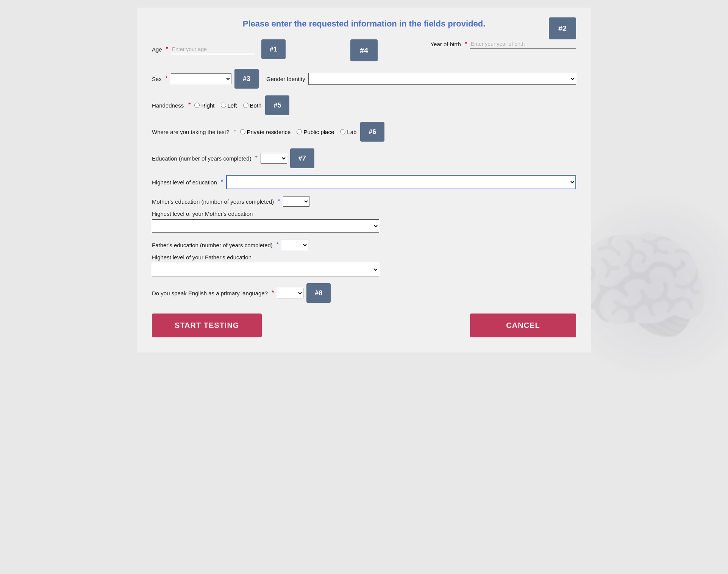  I want to click on gender-group: Gender Identity Male Female Non-binary O…, so click(421, 79).